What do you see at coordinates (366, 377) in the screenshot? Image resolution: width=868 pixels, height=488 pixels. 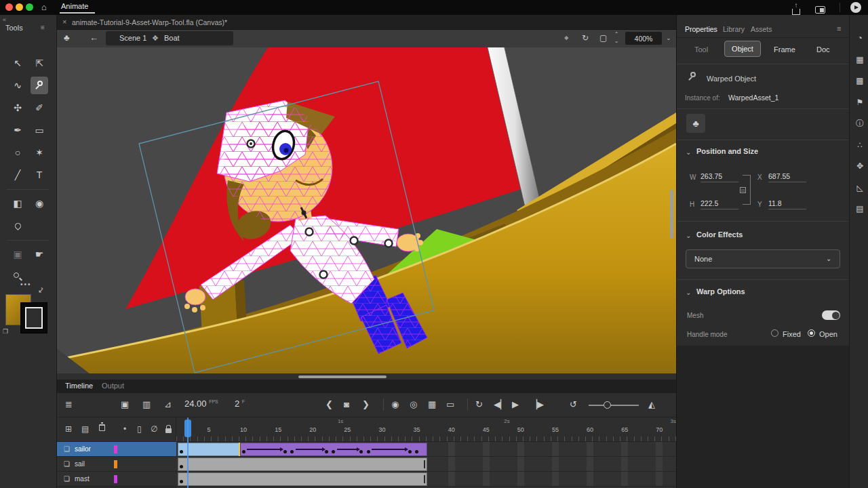 I see `horizontal-scrollbar` at bounding box center [366, 377].